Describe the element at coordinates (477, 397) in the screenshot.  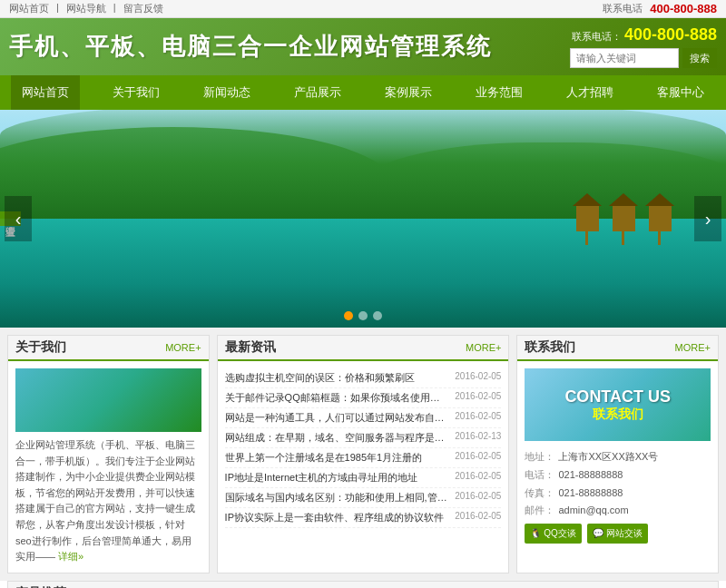
I see `news-item-date-2: 2016-02-05` at that location.